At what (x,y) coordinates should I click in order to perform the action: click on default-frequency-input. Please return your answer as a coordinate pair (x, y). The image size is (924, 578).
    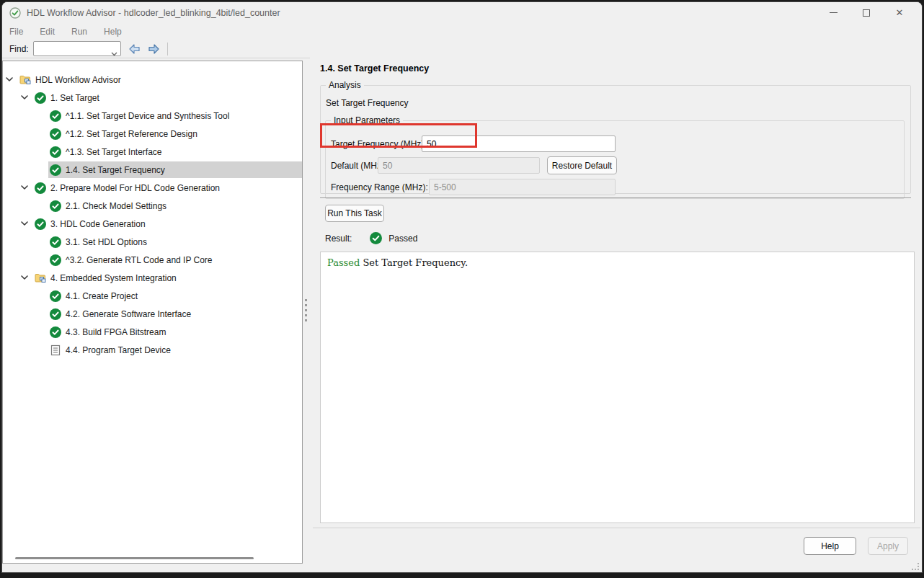
    Looking at the image, I should click on (458, 166).